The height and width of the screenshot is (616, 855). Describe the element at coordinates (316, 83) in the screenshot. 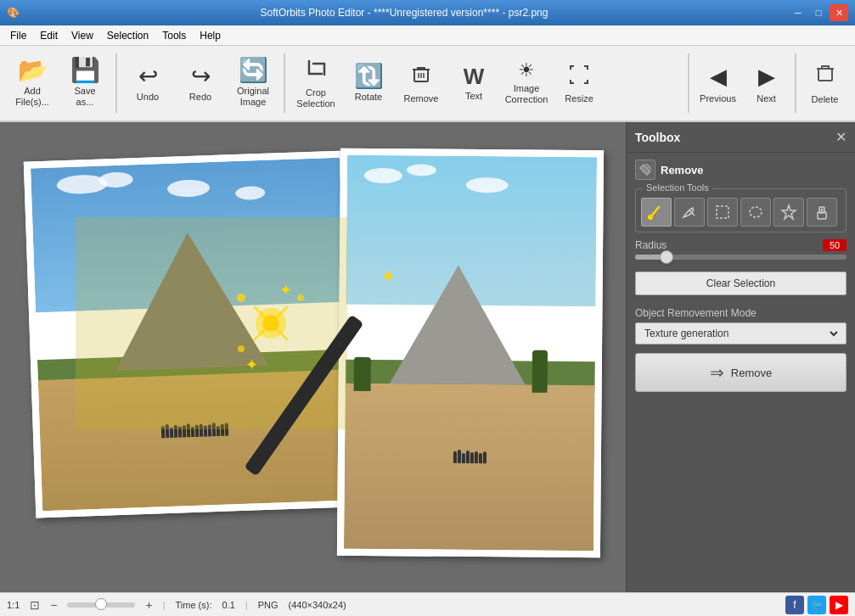

I see `crop-selection-button: CropSelection` at that location.